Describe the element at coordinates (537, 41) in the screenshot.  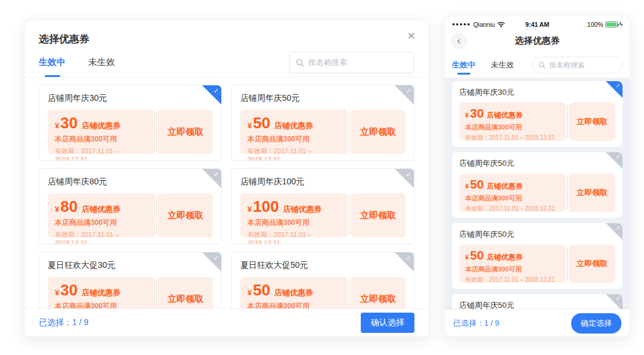
I see `nav-bar: ‹ 选择优惠券` at that location.